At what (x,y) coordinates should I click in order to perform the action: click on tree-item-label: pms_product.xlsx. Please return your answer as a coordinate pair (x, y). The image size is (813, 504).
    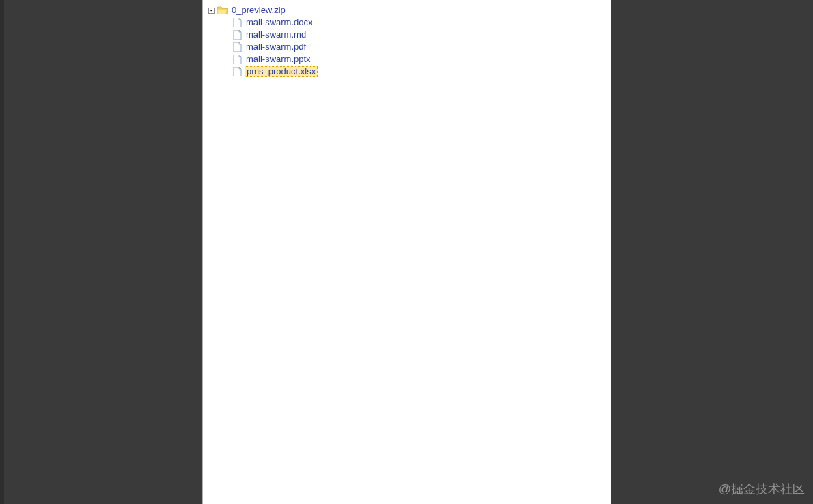
    Looking at the image, I should click on (281, 72).